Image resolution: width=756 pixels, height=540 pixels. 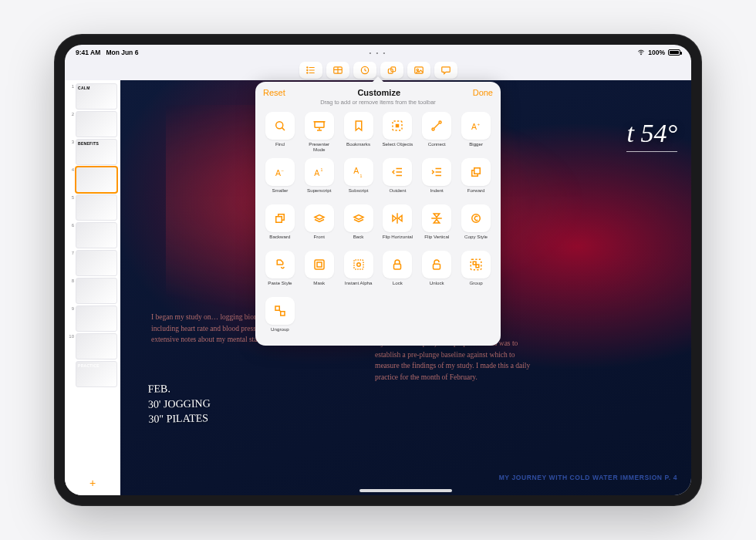 I want to click on tool-label: Indent, so click(x=437, y=194).